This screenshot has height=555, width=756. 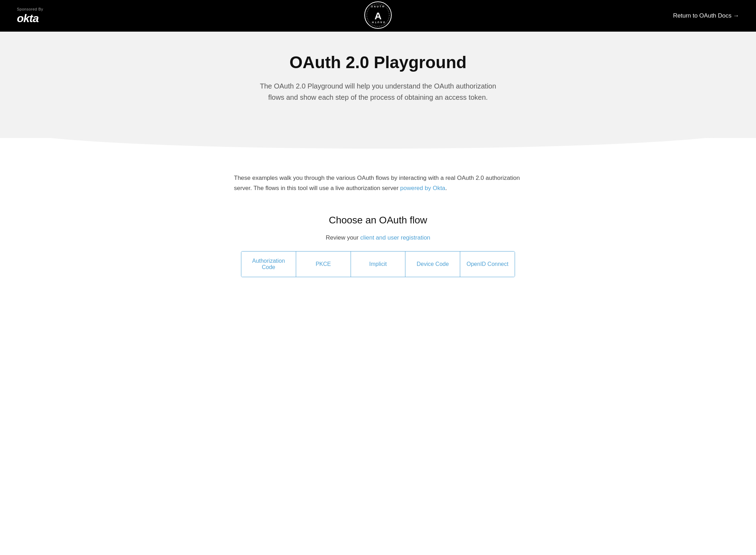 I want to click on flow-button-device-code: Device Code, so click(x=433, y=264).